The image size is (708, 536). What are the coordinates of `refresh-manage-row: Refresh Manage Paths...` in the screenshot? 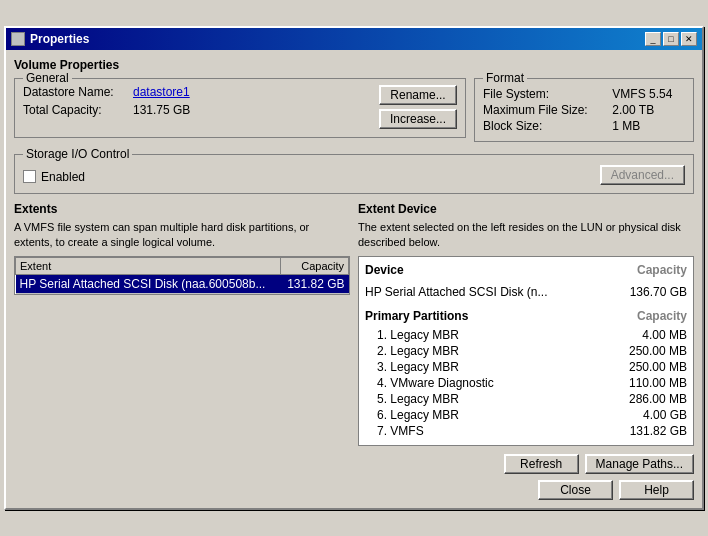 It's located at (354, 464).